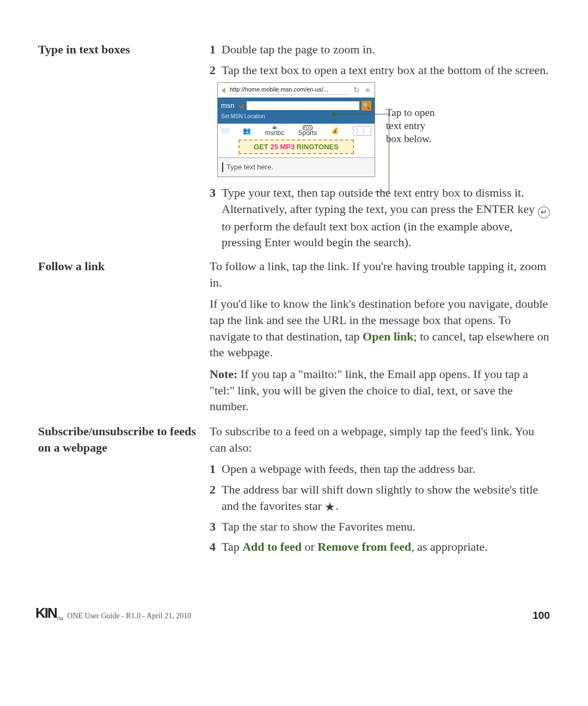  What do you see at coordinates (319, 527) in the screenshot?
I see `step-text: Tap the star to show the Favorites menu.` at bounding box center [319, 527].